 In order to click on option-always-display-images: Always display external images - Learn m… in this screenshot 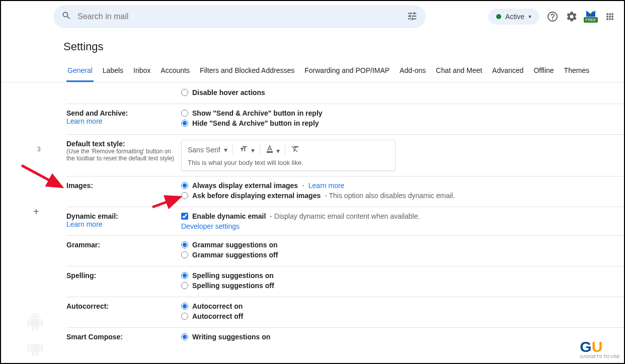, I will do `click(403, 186)`.